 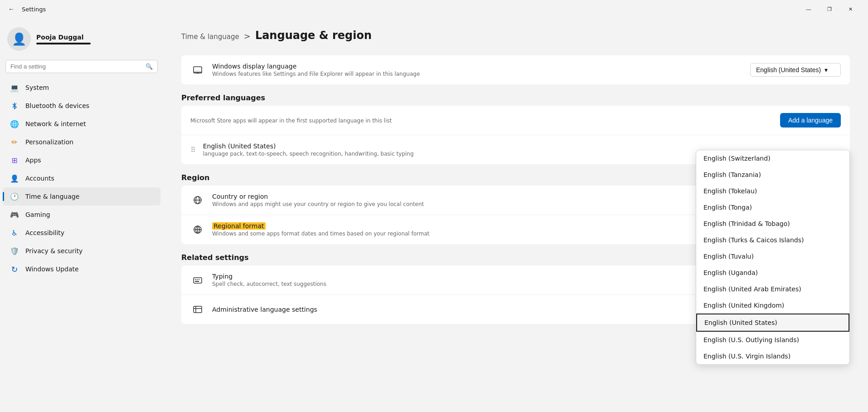 I want to click on user-name: Pooja Duggal, so click(x=63, y=37).